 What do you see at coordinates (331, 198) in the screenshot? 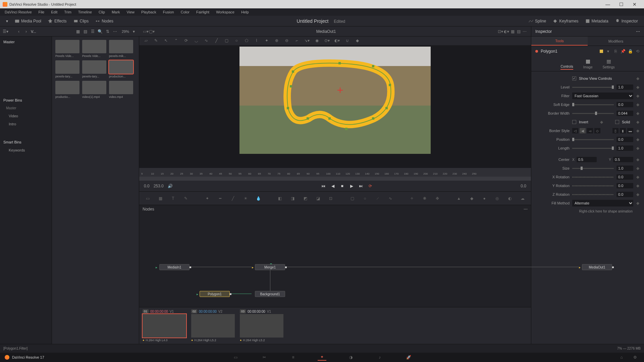
I see `crop-tool: ⊡` at bounding box center [331, 198].